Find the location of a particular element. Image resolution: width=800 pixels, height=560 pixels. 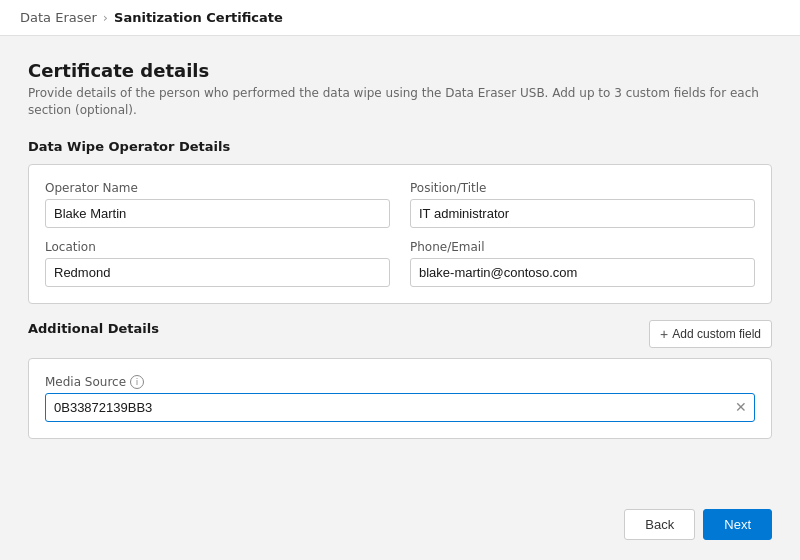

position-title-field: Position/Title is located at coordinates (582, 204).